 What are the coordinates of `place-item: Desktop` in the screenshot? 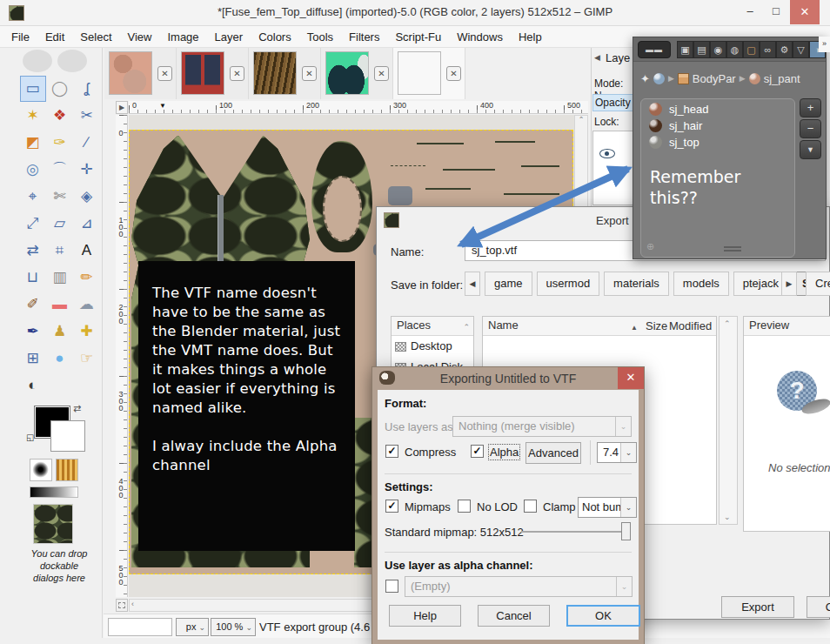 It's located at (432, 346).